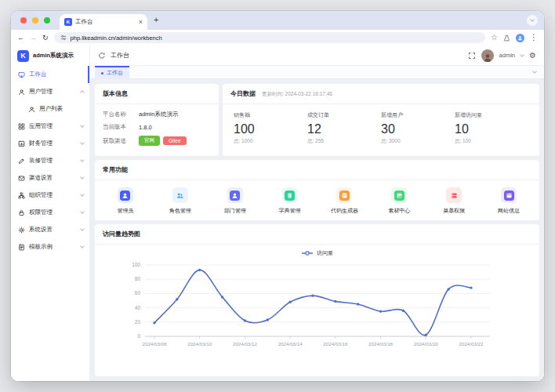 This screenshot has width=555, height=392. Describe the element at coordinates (488, 56) in the screenshot. I see `user-avatar` at that location.